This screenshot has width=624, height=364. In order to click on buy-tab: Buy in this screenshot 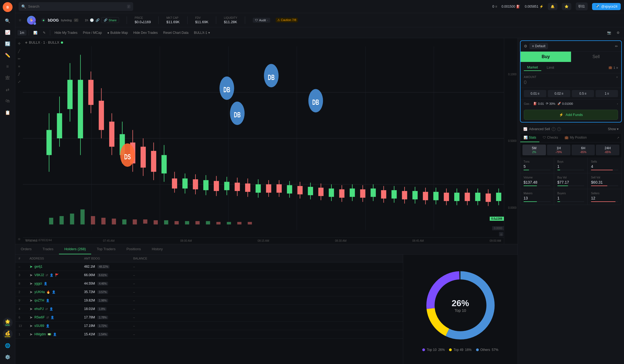, I will do `click(546, 57)`.